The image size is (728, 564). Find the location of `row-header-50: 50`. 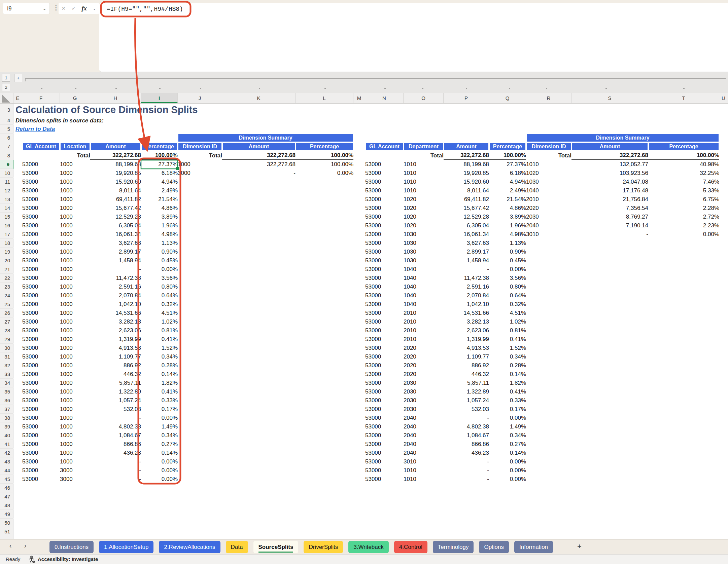

row-header-50: 50 is located at coordinates (7, 523).